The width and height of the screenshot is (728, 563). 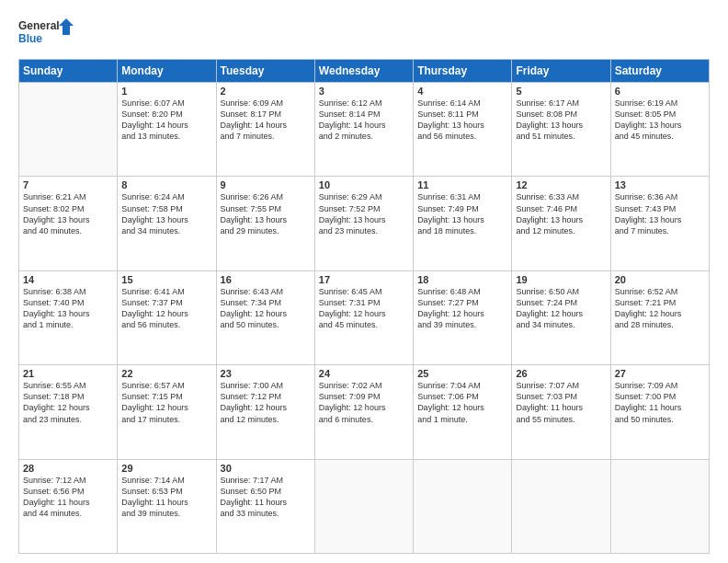 I want to click on calendar-header-friday: Friday, so click(x=561, y=72).